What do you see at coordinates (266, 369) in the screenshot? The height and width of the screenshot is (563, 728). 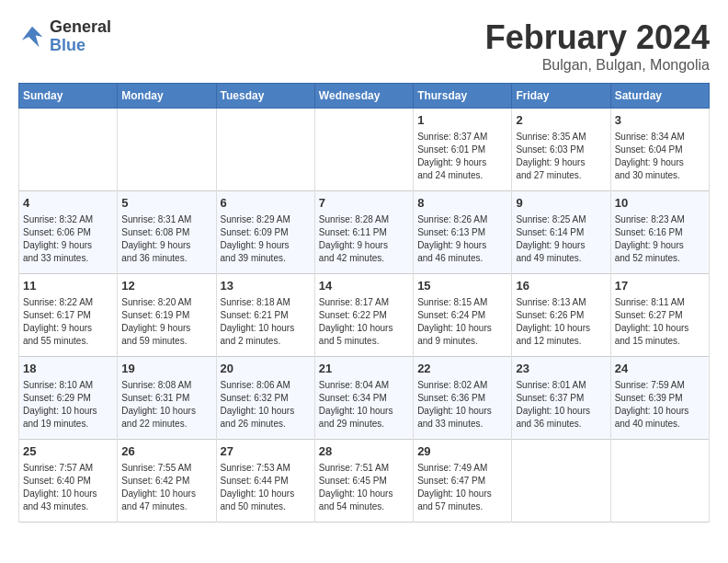 I see `day-number: 20` at bounding box center [266, 369].